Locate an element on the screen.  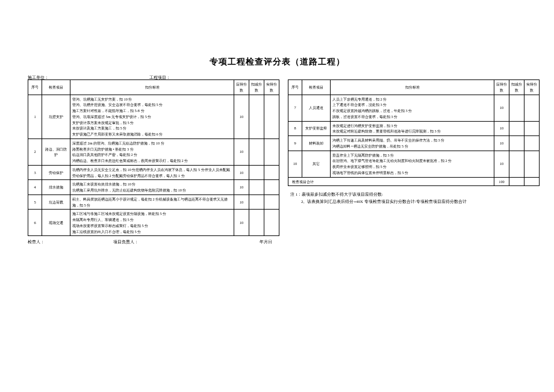
cell-item: 支护变形监察 is located at coordinates (317, 129).